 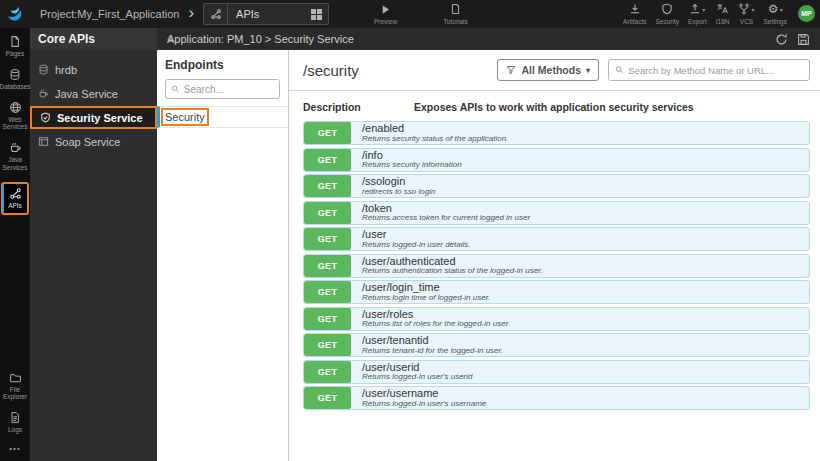 What do you see at coordinates (15, 46) in the screenshot?
I see `sidebar-item-pages: Pages` at bounding box center [15, 46].